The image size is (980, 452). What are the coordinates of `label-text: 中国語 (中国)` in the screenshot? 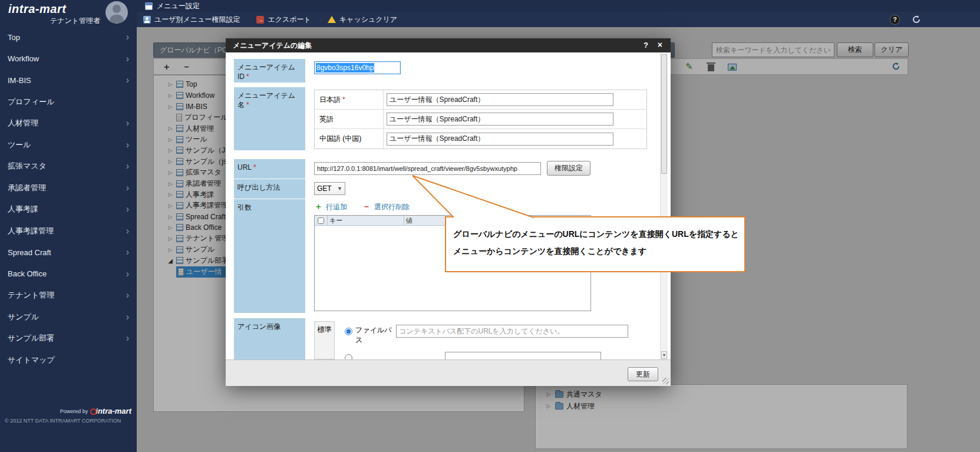 It's located at (341, 139).